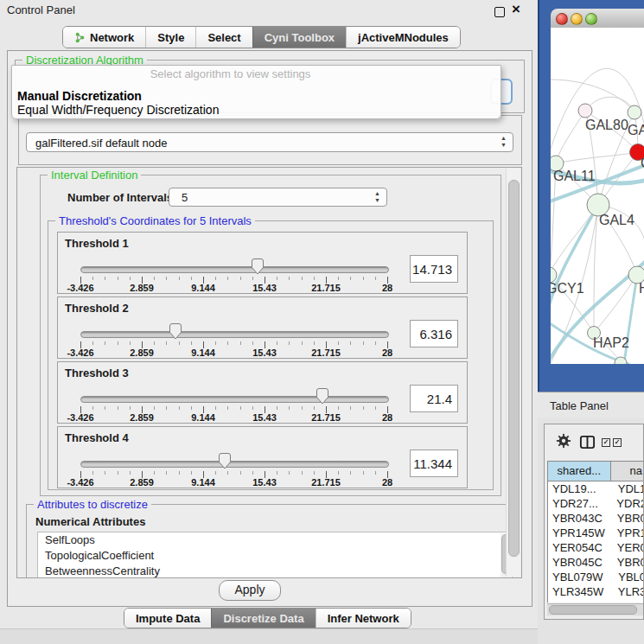  Describe the element at coordinates (275, 571) in the screenshot. I see `attribute-list-item: BetweennessCentrality` at that location.